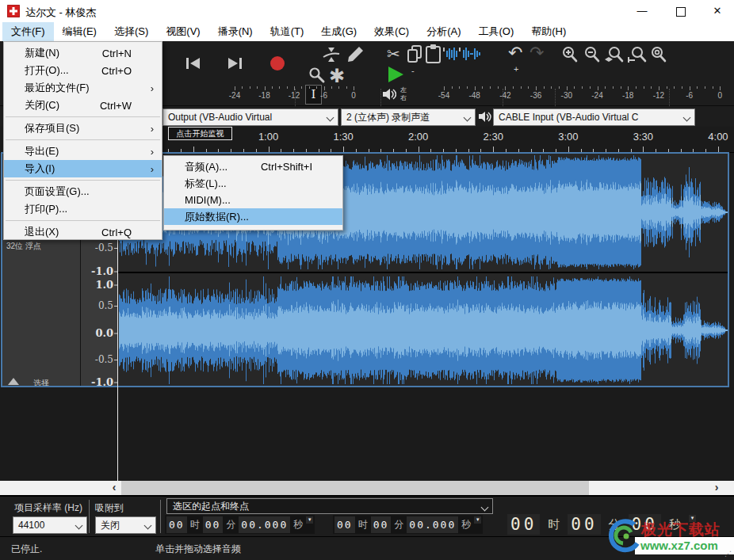 This screenshot has height=560, width=734. What do you see at coordinates (496, 32) in the screenshot?
I see `menubar-item-9: 工具(O)` at bounding box center [496, 32].